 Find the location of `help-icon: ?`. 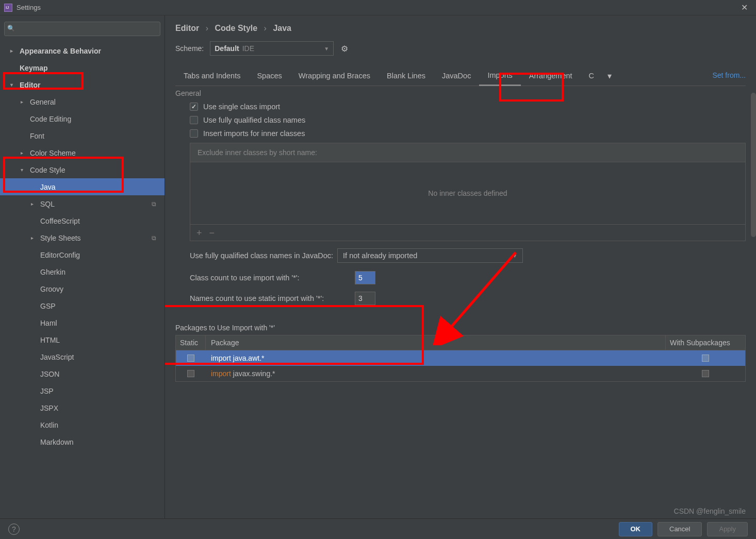

help-icon: ? is located at coordinates (14, 529).